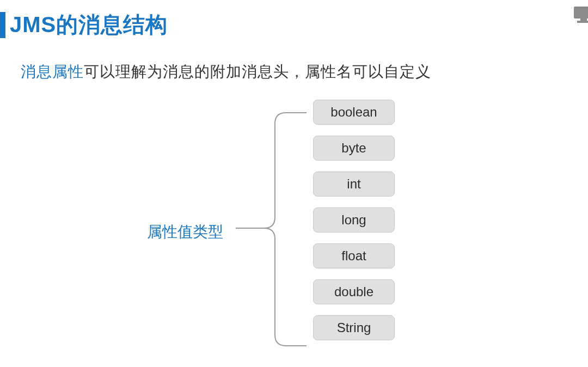 The height and width of the screenshot is (367, 588). Describe the element at coordinates (304, 72) in the screenshot. I see `subtitle: 消息属性可以理解为消息的附加消息头，属性名可以自定义` at that location.